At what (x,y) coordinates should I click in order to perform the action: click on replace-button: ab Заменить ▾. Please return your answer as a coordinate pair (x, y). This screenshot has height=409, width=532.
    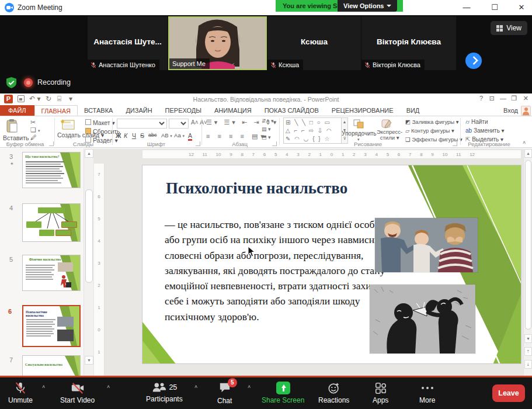
    Looking at the image, I should click on (485, 131).